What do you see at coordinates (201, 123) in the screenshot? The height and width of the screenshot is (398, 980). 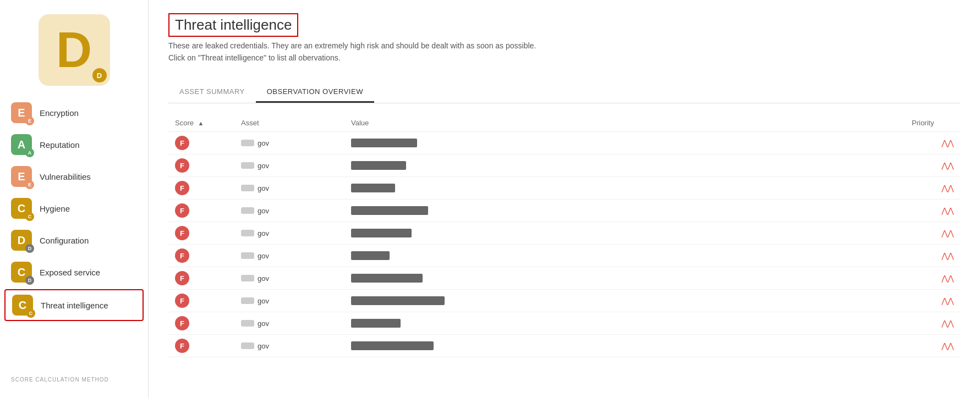 I see `col-header-score: Score ▲` at bounding box center [201, 123].